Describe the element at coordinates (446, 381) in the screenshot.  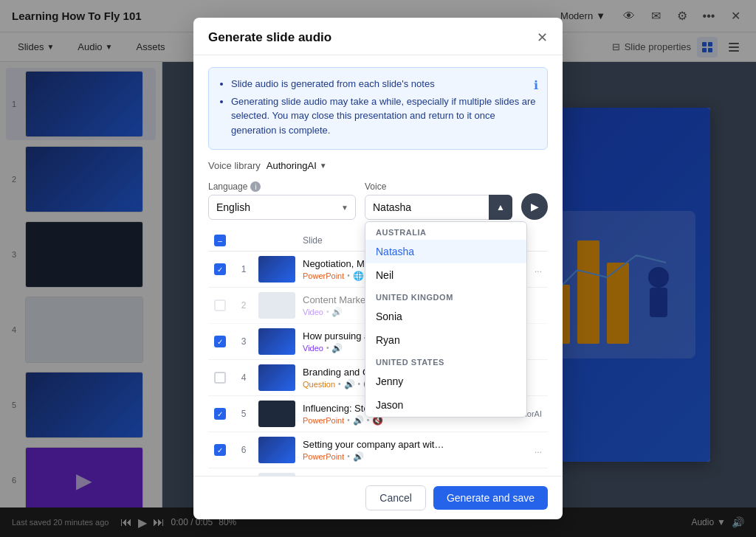
I see `dropdown-item-jenny: Jenny` at that location.